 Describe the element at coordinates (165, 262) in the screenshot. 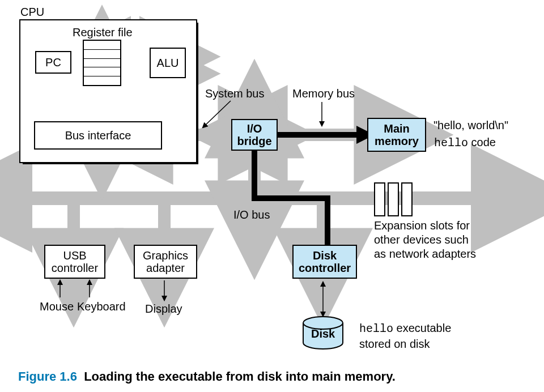

I see `graphics-adapter-box: Graphics adapter` at that location.